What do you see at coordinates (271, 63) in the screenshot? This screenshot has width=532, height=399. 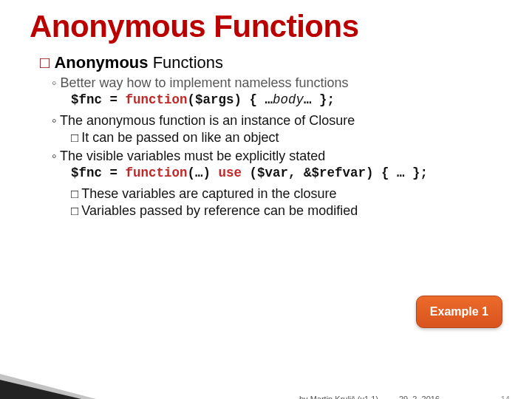 I see `section-heading: □ Anonymous Functions` at bounding box center [271, 63].